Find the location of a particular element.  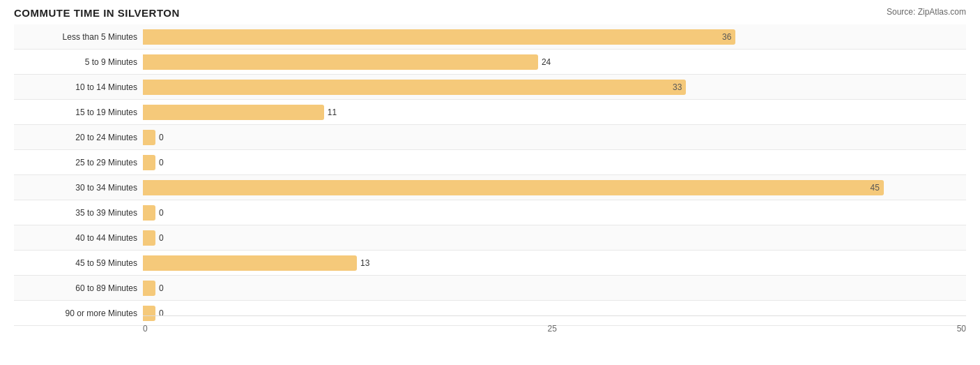

bar-row: 5 to 9 Minutes24 is located at coordinates (490, 62).